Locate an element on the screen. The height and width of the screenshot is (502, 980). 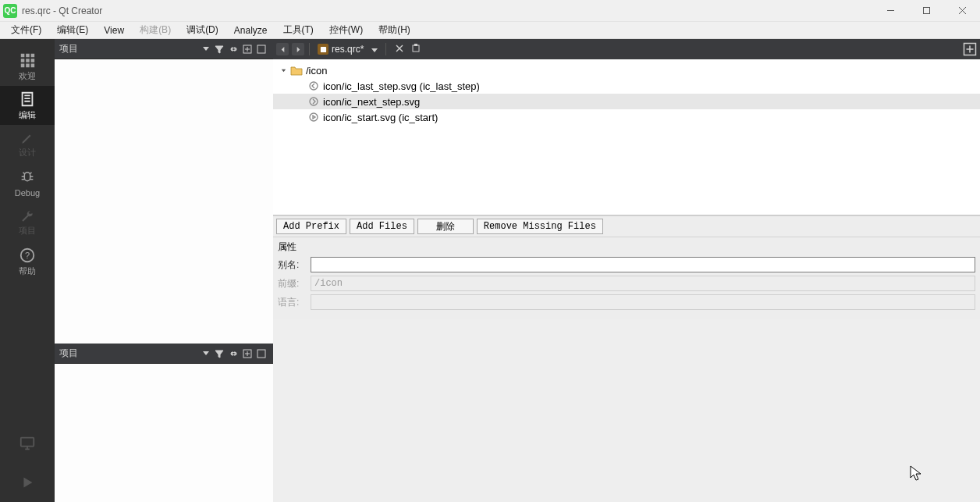
mode-design-label: 设计 is located at coordinates (27, 153).